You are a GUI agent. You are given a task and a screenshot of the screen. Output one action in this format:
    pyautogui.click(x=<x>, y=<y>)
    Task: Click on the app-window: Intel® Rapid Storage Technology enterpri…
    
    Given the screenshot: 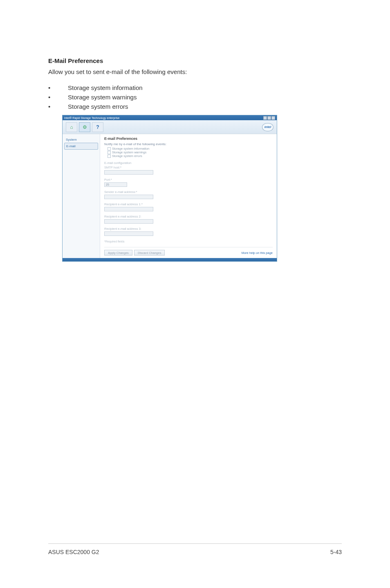 What is the action you would take?
    pyautogui.click(x=170, y=188)
    